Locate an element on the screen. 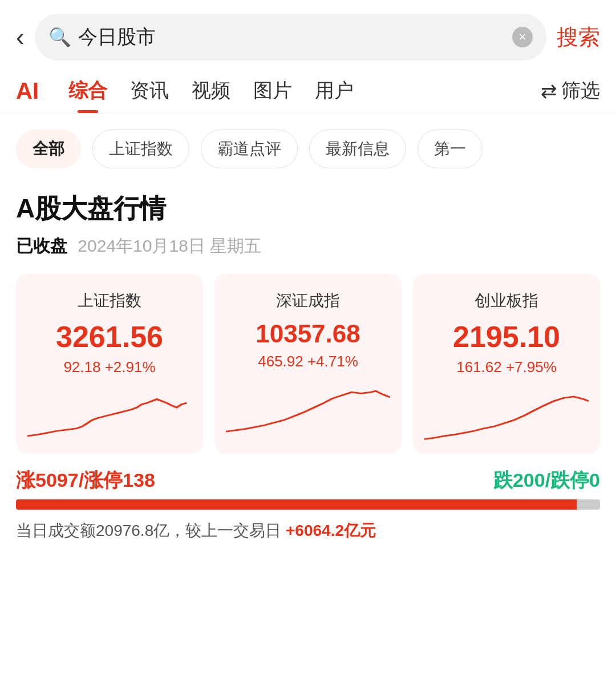 Image resolution: width=616 pixels, height=690 pixels. stock-name-cybz: 创业板指 is located at coordinates (506, 301).